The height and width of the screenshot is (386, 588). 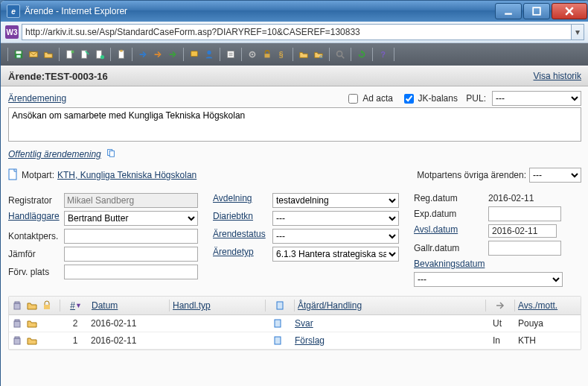 What do you see at coordinates (111, 154) in the screenshot?
I see `copy-icon` at bounding box center [111, 154].